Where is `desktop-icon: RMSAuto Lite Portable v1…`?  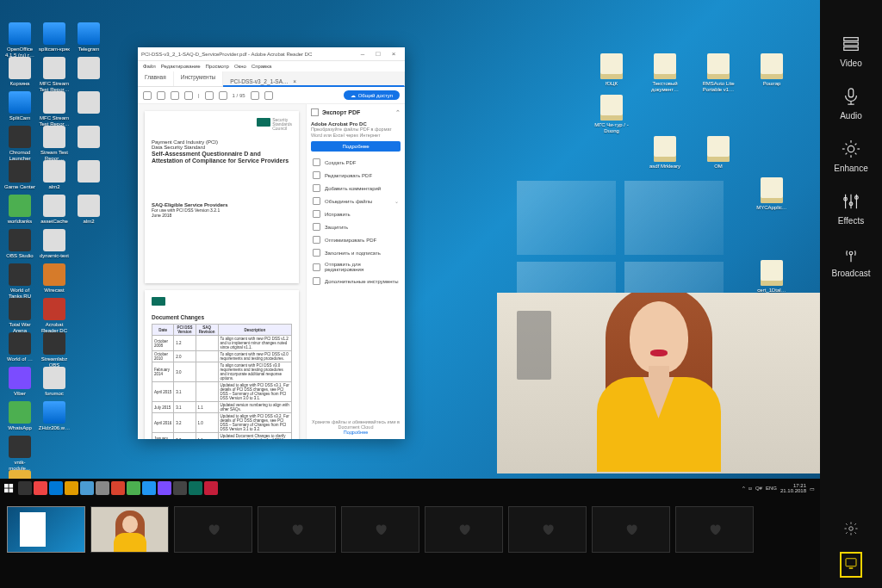
desktop-icon: RMSAuto Lite Portable v1… is located at coordinates (718, 72).